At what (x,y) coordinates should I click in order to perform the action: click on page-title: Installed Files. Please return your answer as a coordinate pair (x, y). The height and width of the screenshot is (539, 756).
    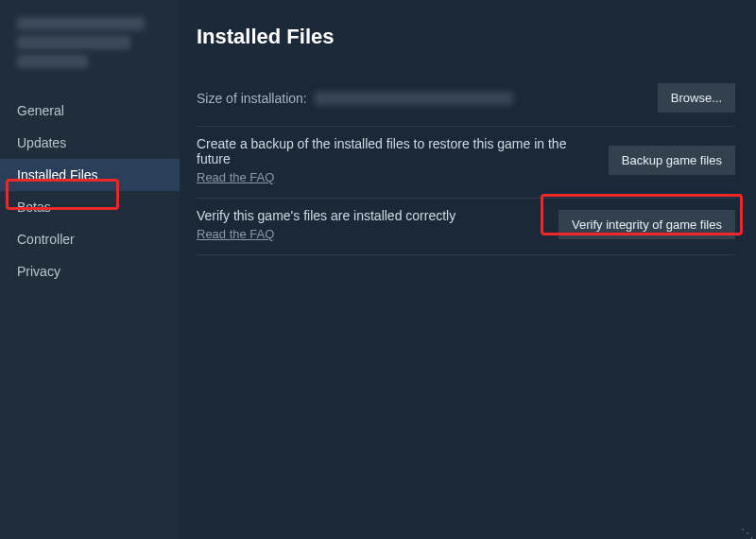
    Looking at the image, I should click on (466, 37).